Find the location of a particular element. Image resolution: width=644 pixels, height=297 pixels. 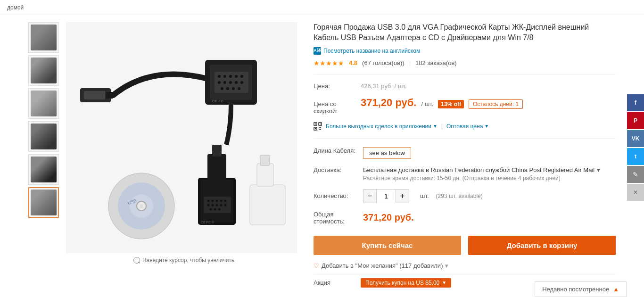

twitter-button: t is located at coordinates (636, 157).